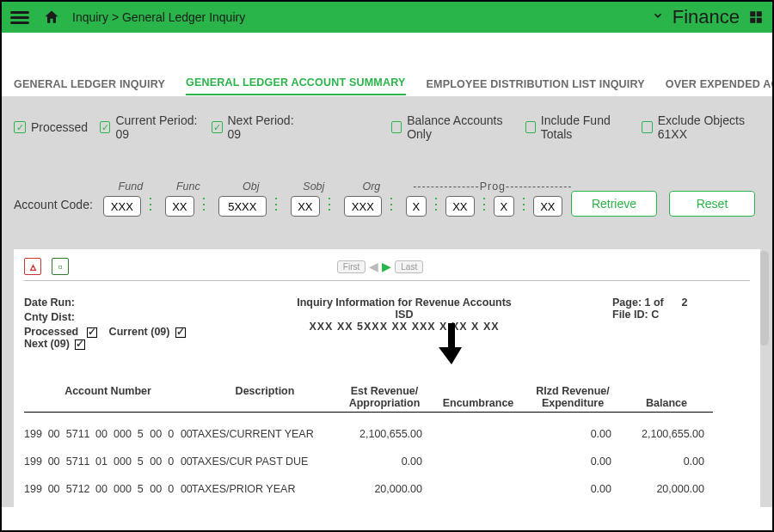 This screenshot has height=532, width=774. I want to click on tab-bar: GENERAL LEDGER INQUIRY GENERAL LEDGER AC…, so click(387, 84).